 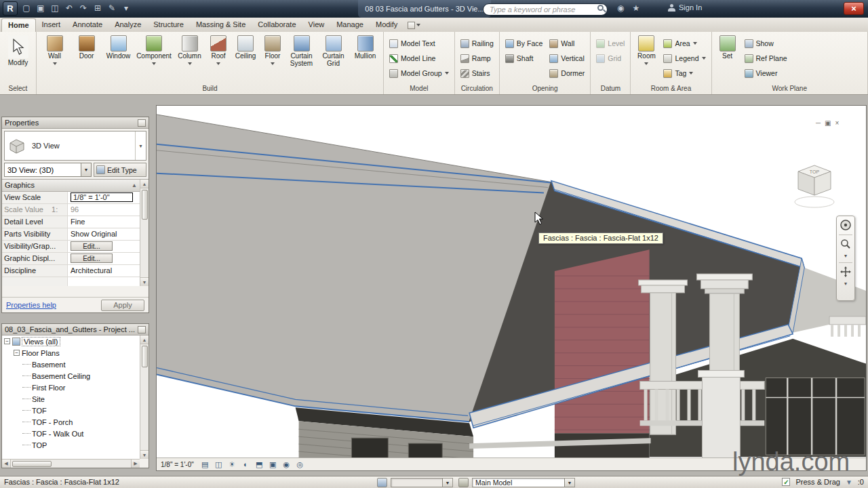 What do you see at coordinates (218, 465) in the screenshot?
I see `visual-style-icon: ◫` at bounding box center [218, 465].